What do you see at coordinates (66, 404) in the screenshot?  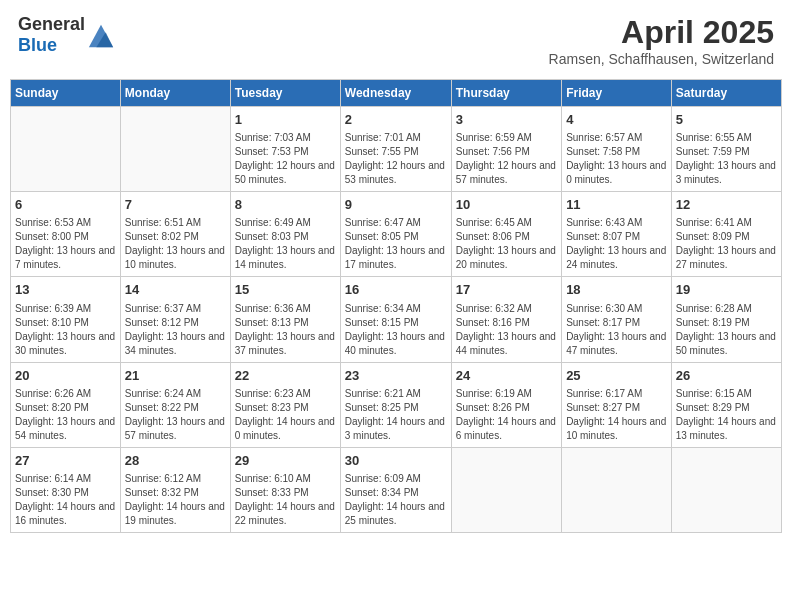 I see `calendar-cell: 20Sunrise: 6:26 AM Sunset: 8:20 PM Dayli…` at bounding box center [66, 404].